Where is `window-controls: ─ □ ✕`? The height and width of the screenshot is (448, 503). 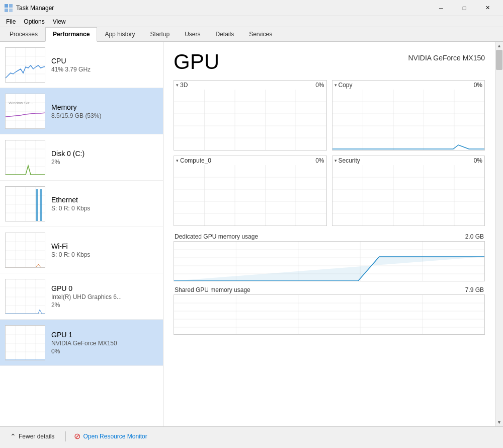
window-controls: ─ □ ✕ is located at coordinates (464, 8).